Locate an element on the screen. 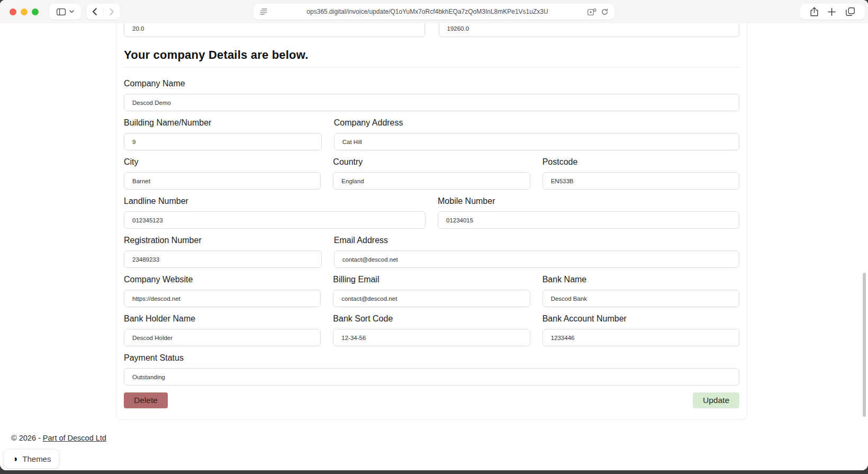 This screenshot has width=868, height=474. company-name-field-group: Company Name is located at coordinates (432, 94).